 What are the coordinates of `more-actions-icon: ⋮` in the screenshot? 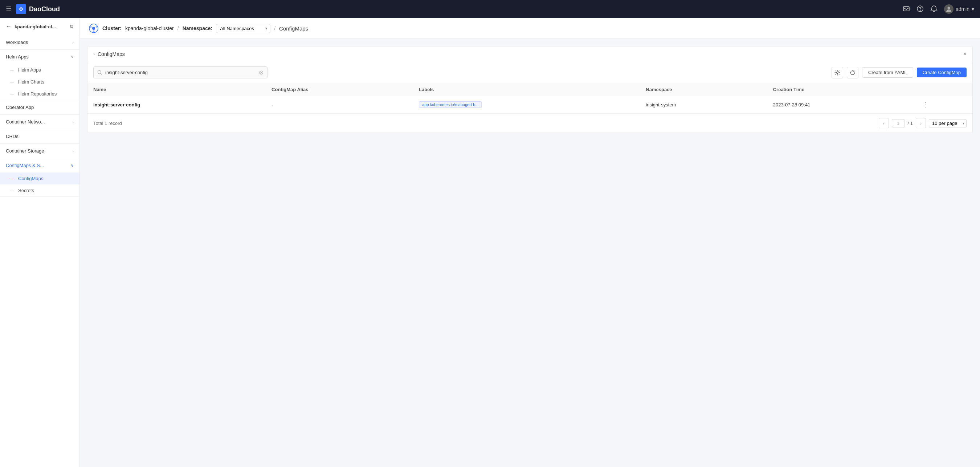 It's located at (925, 104).